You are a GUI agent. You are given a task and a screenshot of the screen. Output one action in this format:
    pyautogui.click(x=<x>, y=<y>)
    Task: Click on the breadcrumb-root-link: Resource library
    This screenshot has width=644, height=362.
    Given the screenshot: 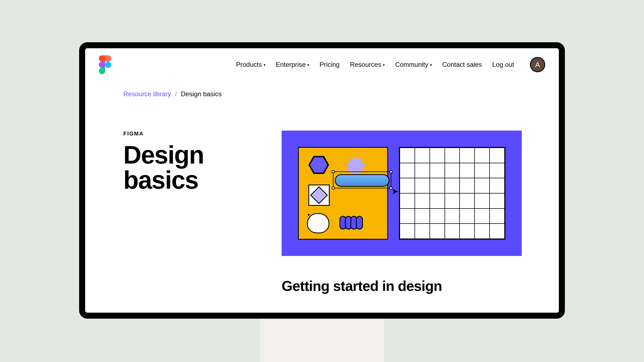 What is the action you would take?
    pyautogui.click(x=147, y=94)
    